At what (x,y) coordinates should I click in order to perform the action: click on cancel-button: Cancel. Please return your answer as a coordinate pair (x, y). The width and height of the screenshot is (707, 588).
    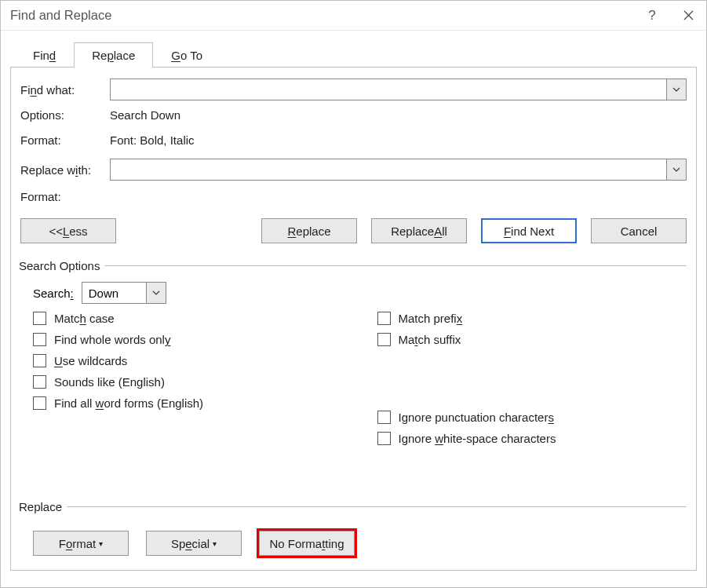
    Looking at the image, I should click on (639, 231).